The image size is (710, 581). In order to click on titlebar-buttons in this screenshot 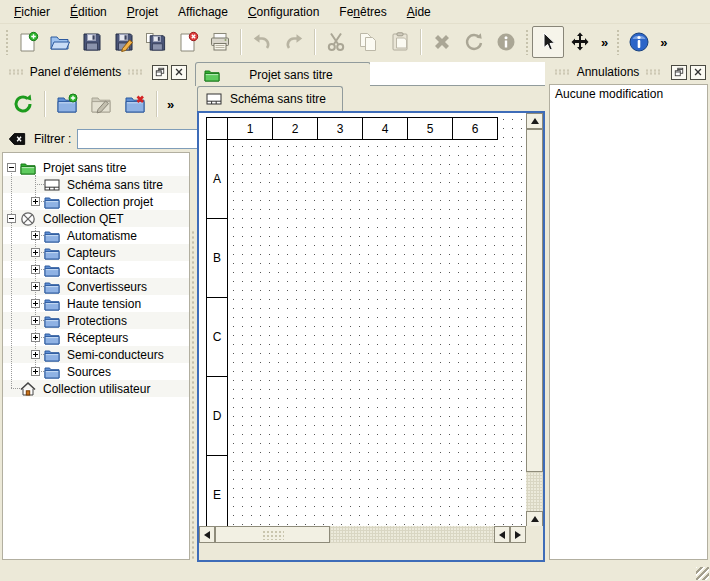, I will do `click(687, 72)`.